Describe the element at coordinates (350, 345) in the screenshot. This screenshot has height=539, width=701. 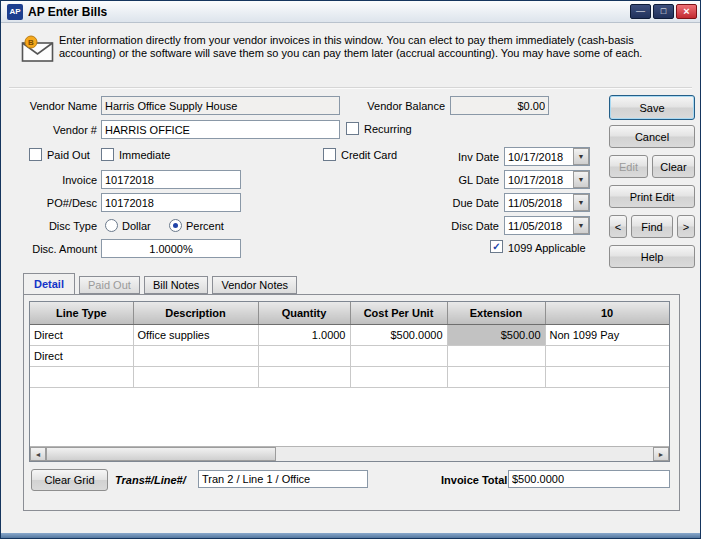
I see `line-items-table: Line Type Description Quantity Cost Per …` at that location.